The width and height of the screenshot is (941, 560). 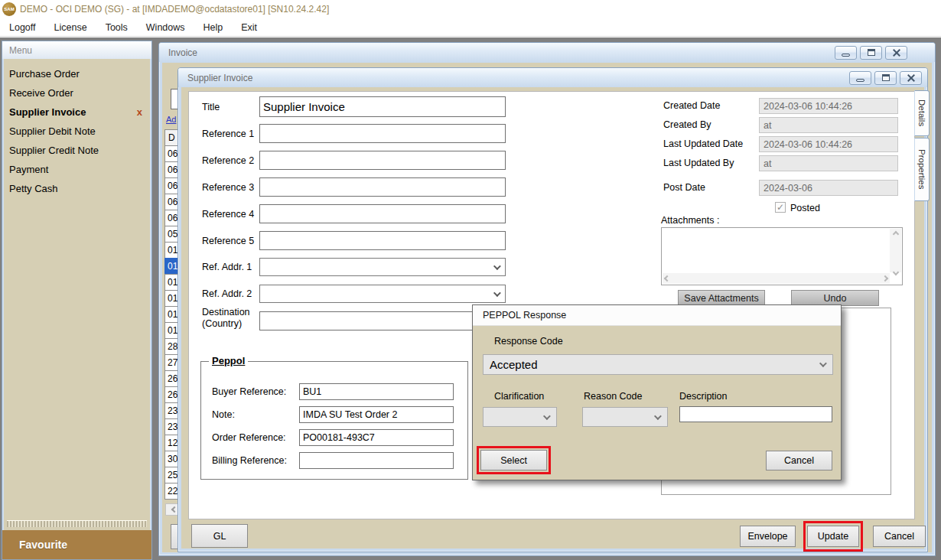 What do you see at coordinates (376, 392) in the screenshot?
I see `buyer-reference-input` at bounding box center [376, 392].